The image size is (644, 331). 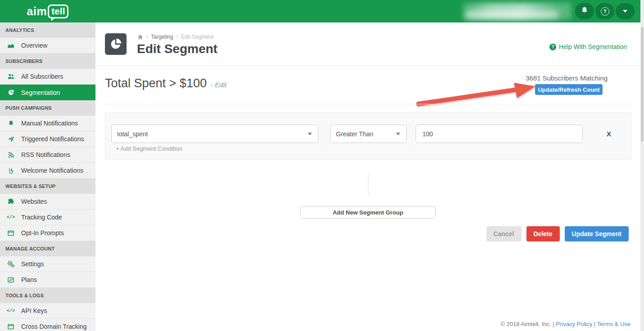 What do you see at coordinates (176, 37) in the screenshot?
I see `breadcrumb: / Targeting / Edit Segment` at bounding box center [176, 37].